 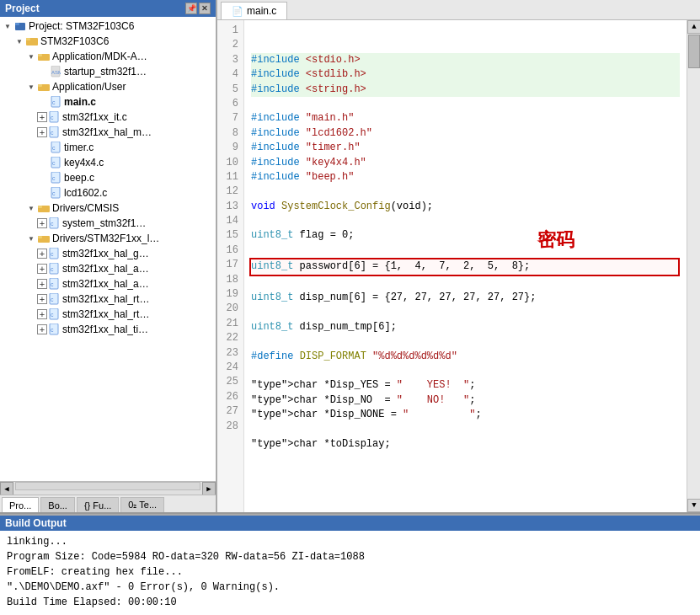 What do you see at coordinates (465, 148) in the screenshot?
I see `code-line: #include "timer.h"` at bounding box center [465, 148].